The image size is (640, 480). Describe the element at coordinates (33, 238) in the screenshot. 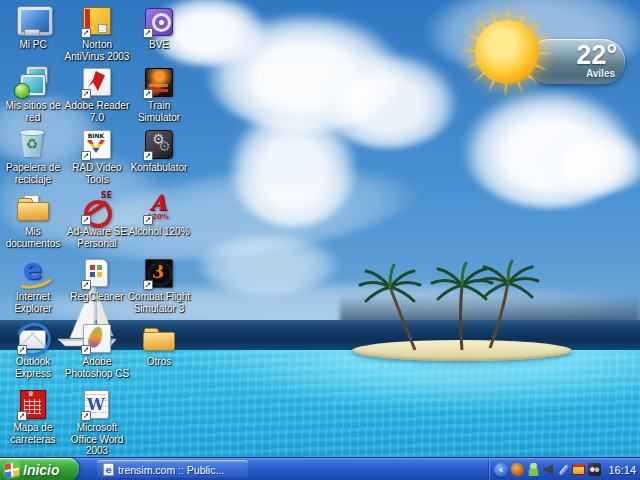

I see `icon-label: Mis documentos` at that location.